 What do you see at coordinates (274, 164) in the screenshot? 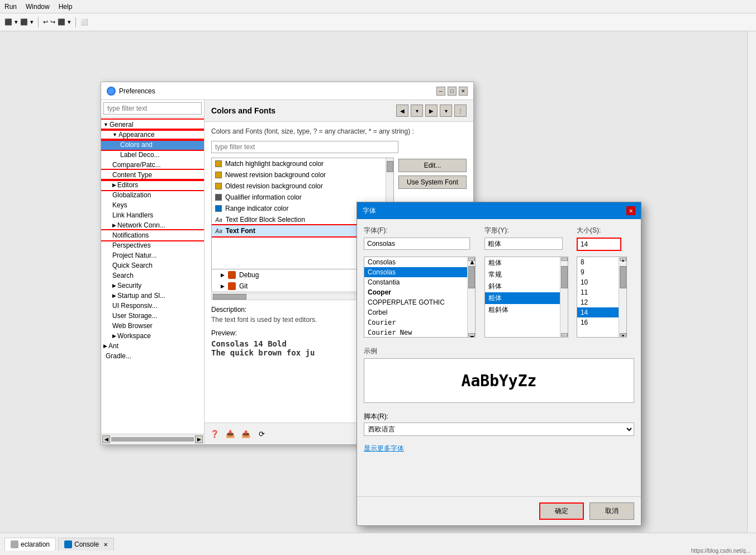
I see `font-item-label-match: Match highlight background color` at bounding box center [274, 164].